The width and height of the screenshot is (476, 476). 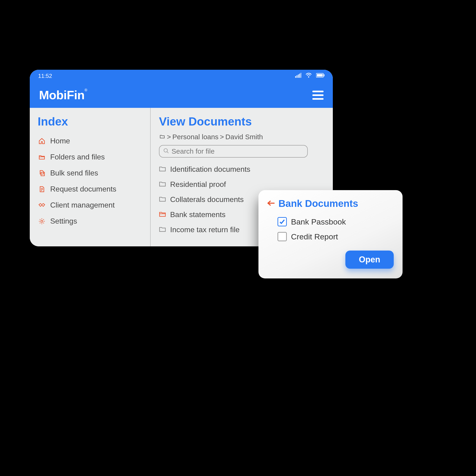 I want to click on breadcrumb-seg2: David Smith, so click(x=244, y=137).